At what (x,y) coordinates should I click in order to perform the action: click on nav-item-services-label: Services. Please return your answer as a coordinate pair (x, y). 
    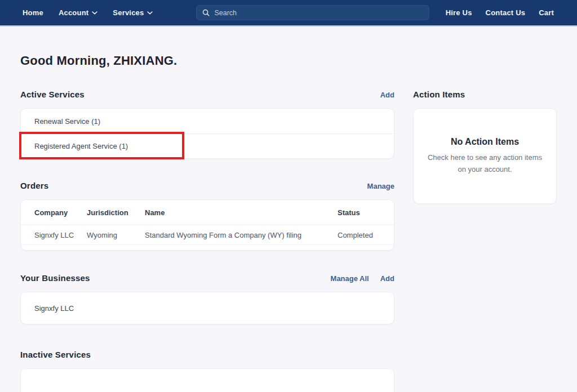
    Looking at the image, I should click on (128, 12).